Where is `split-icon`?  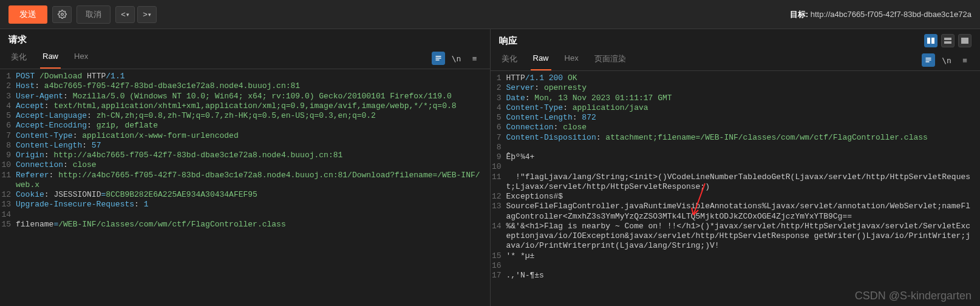 split-icon is located at coordinates (931, 41).